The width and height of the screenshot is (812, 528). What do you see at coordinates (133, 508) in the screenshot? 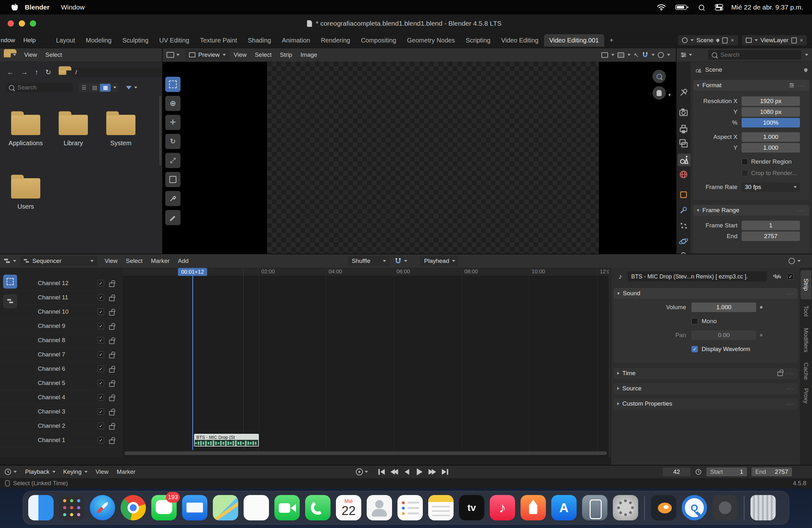
I see `dock-chrome` at bounding box center [133, 508].